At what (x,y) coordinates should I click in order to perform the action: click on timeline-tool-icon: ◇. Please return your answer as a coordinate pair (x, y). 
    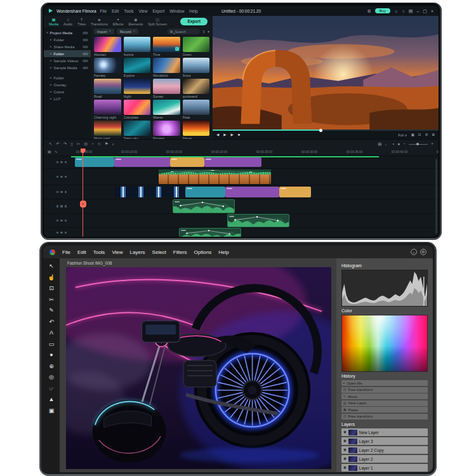
    Looking at the image, I should click on (99, 145).